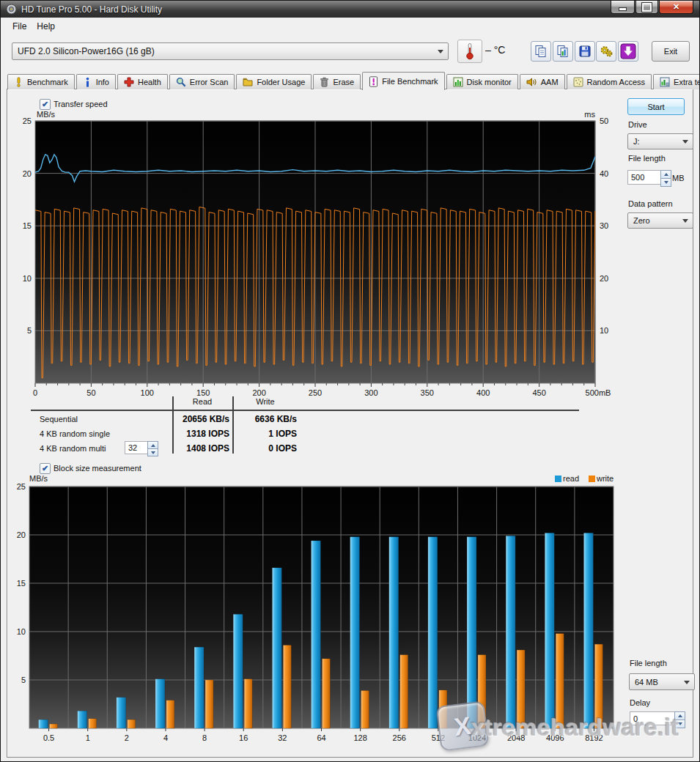 This screenshot has height=762, width=700. I want to click on svg-text: 100, so click(147, 393).